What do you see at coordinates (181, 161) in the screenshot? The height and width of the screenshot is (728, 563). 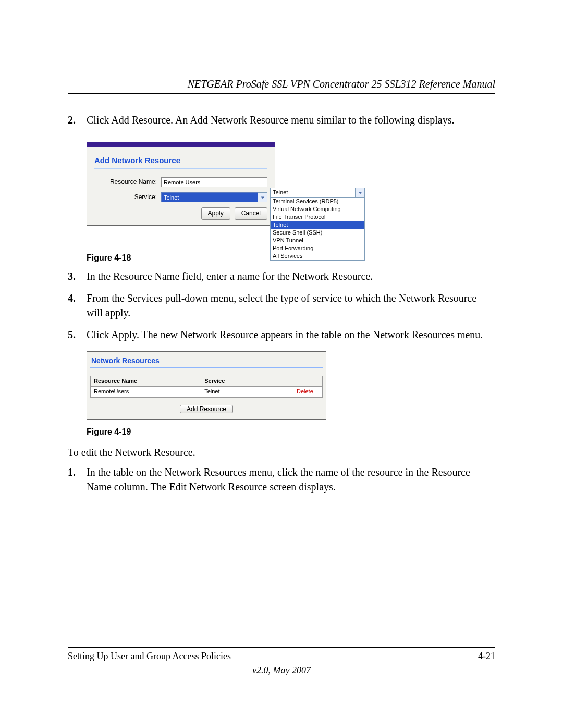 I see `panel-title: Add Network Resource` at bounding box center [181, 161].